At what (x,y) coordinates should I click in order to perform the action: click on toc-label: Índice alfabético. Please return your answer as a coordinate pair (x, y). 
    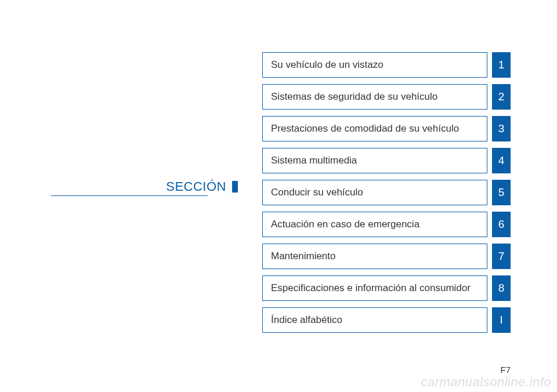
    Looking at the image, I should click on (375, 320).